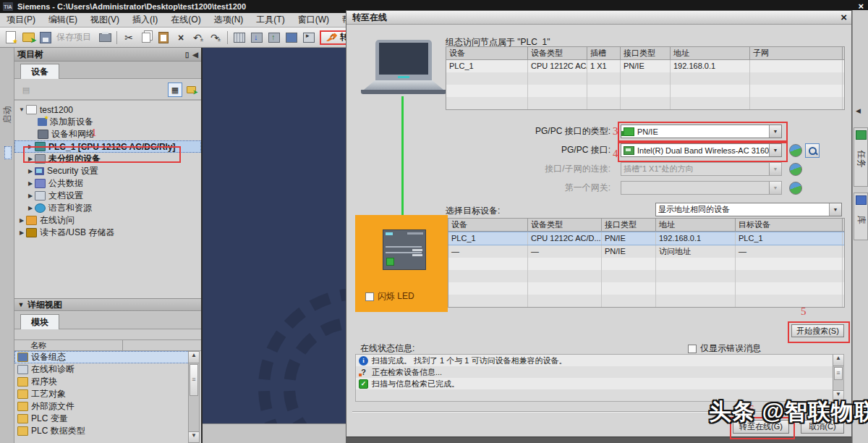 This screenshot has width=868, height=443. What do you see at coordinates (26, 90) in the screenshot?
I see `tree-filter-icon: ▤` at bounding box center [26, 90].